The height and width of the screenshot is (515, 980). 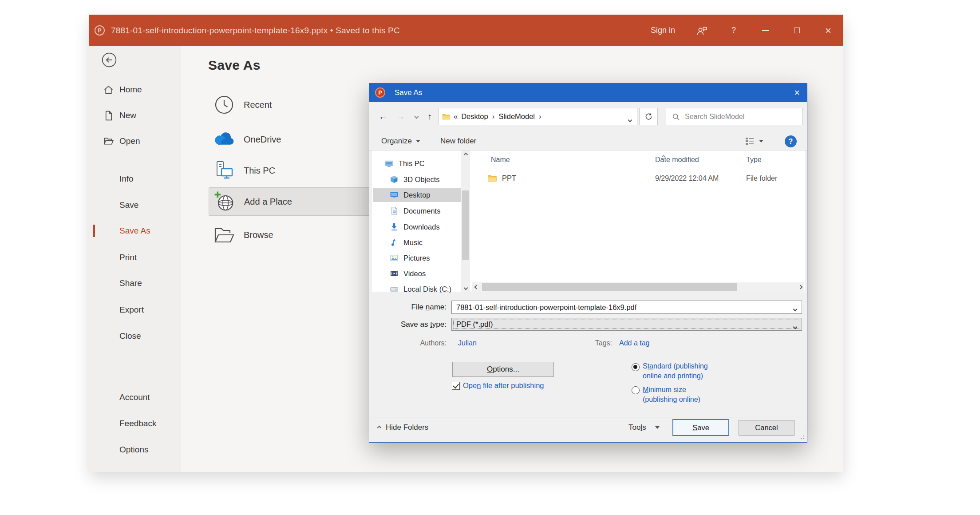 I want to click on sidebar-item-save-as: Save As, so click(x=135, y=231).